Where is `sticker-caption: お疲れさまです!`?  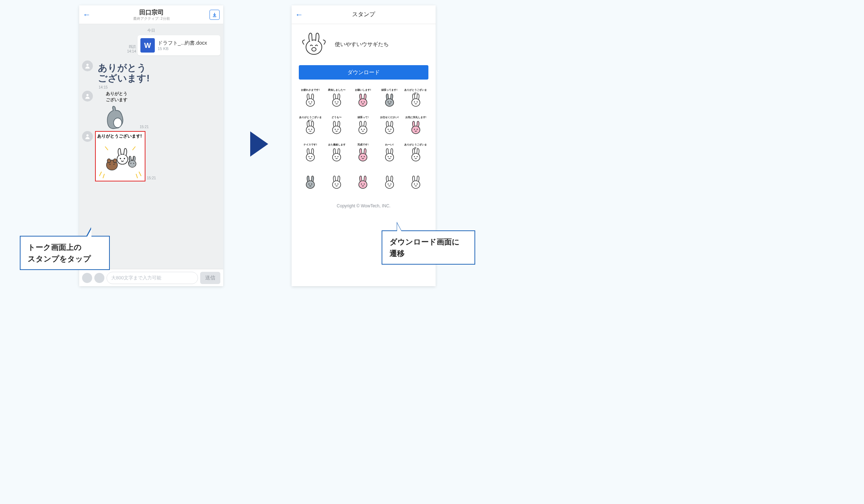
sticker-caption: お疲れさまです! is located at coordinates (310, 90).